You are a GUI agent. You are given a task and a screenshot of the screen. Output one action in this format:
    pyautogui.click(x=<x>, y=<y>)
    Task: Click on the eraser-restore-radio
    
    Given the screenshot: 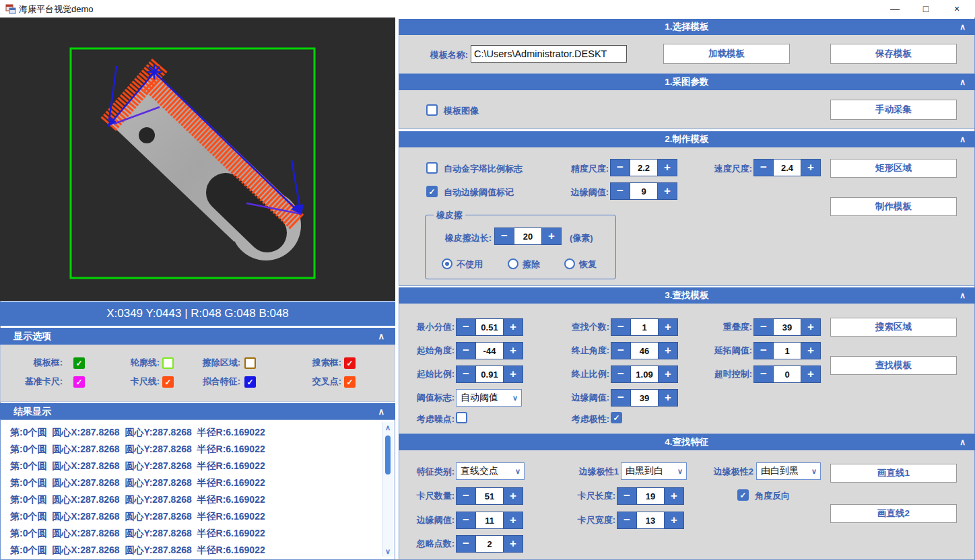 What is the action you would take?
    pyautogui.click(x=570, y=264)
    